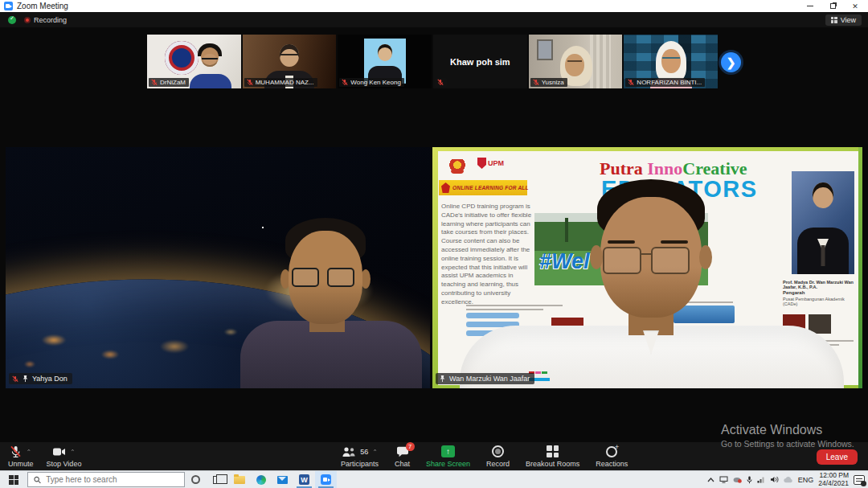 The height and width of the screenshot is (488, 868). Describe the element at coordinates (738, 479) in the screenshot. I see `onedrive-alert-tray-icon` at that location.